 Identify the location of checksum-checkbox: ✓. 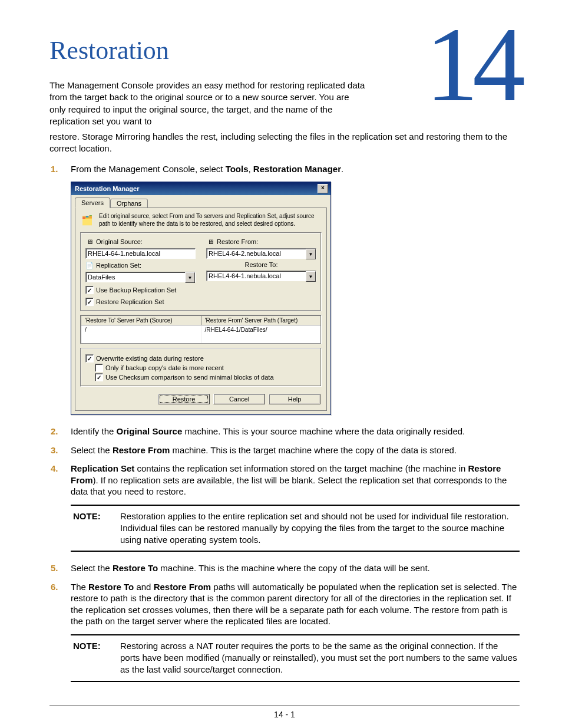
(99, 377).